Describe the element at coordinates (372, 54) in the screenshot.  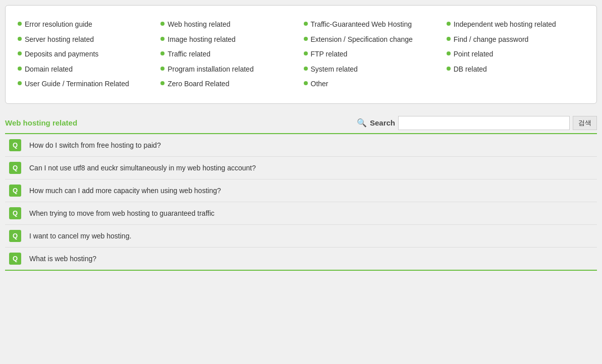
I see `category-item: FTP related` at that location.